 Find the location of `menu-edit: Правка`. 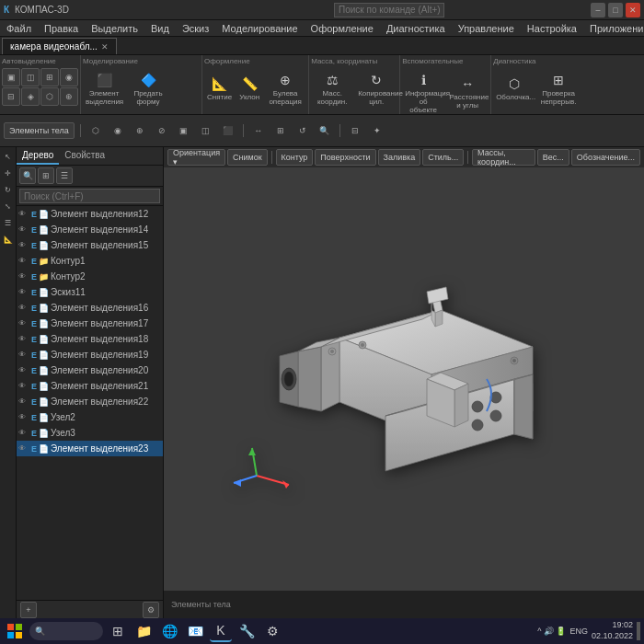

menu-edit: Правка is located at coordinates (61, 29).